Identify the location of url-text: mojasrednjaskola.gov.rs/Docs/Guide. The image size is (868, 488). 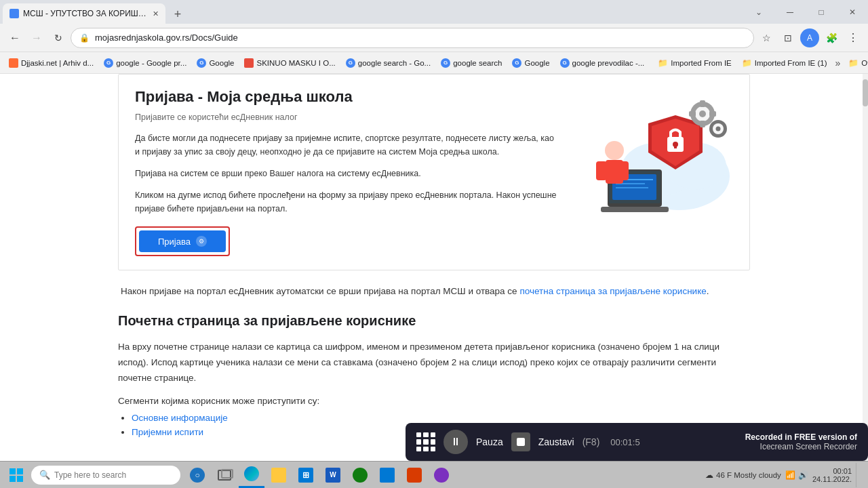
(420, 38).